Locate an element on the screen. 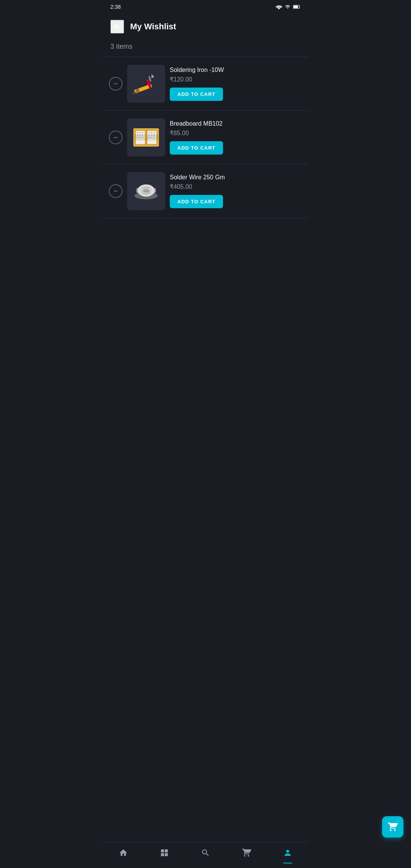 This screenshot has width=411, height=868. items-count: 3 items is located at coordinates (206, 48).